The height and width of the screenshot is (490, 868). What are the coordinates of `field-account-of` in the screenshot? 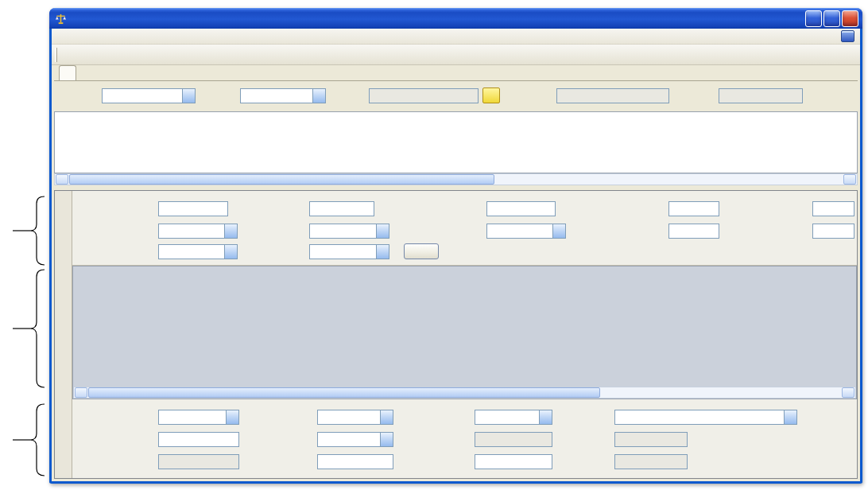 It's located at (484, 231).